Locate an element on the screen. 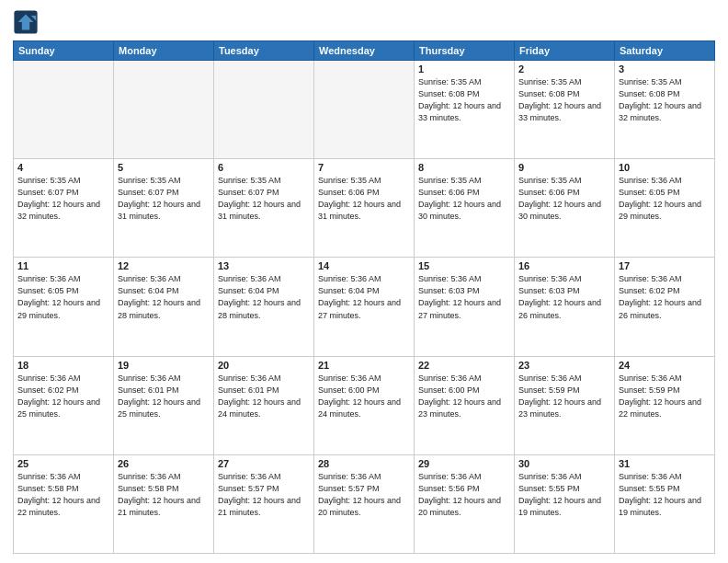 The height and width of the screenshot is (563, 728). weekday-header-tuesday: Tuesday is located at coordinates (265, 52).